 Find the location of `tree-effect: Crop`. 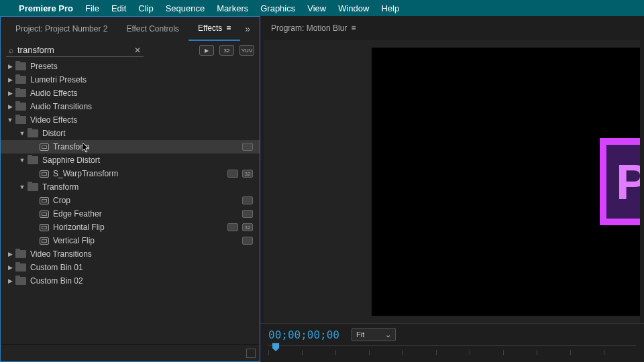

tree-effect: Crop is located at coordinates (130, 200).